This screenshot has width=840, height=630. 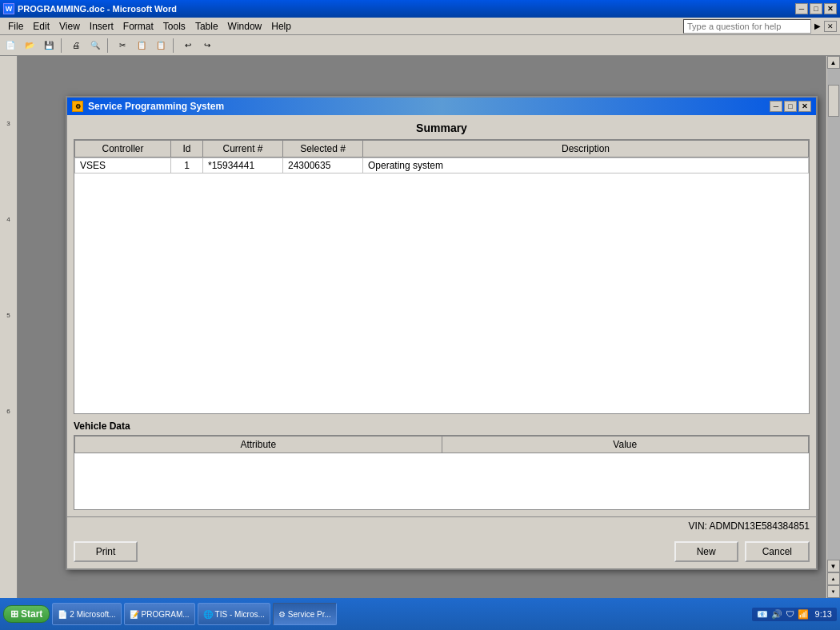 I want to click on taskbar-btn-2: 🌐 TIS - Micros..., so click(x=234, y=614).